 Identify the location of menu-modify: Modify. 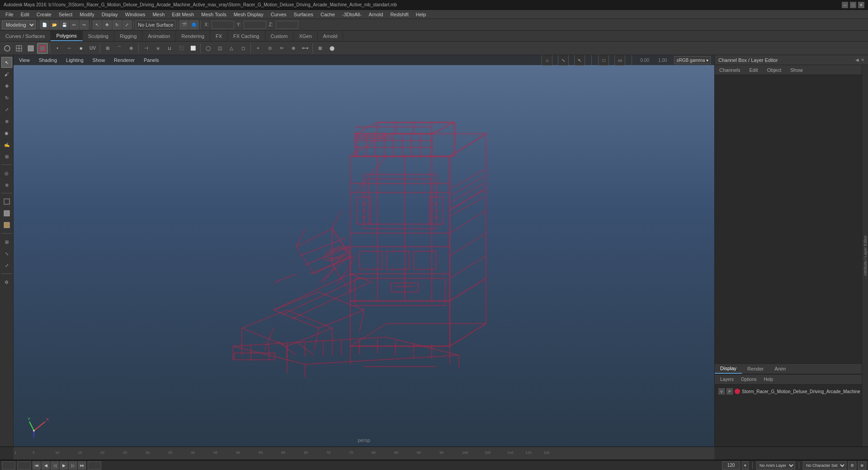
(87, 14).